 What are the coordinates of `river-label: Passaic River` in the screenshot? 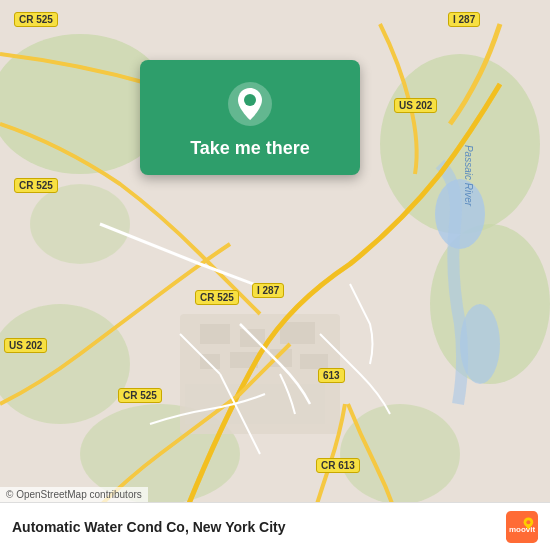 It's located at (468, 176).